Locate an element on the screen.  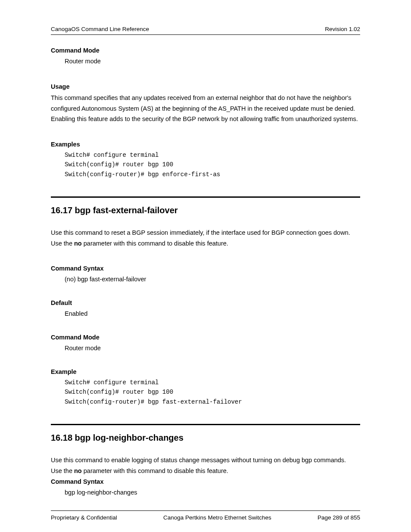
section-divider is located at coordinates (206, 197).